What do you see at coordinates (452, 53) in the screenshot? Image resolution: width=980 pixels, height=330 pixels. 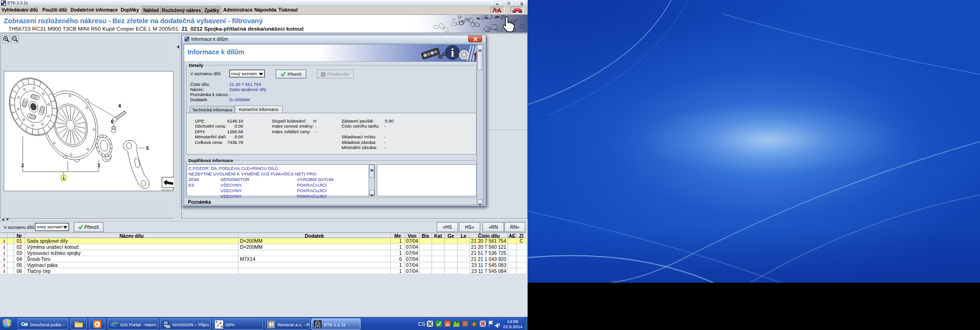 I see `svg-text: i` at bounding box center [452, 53].